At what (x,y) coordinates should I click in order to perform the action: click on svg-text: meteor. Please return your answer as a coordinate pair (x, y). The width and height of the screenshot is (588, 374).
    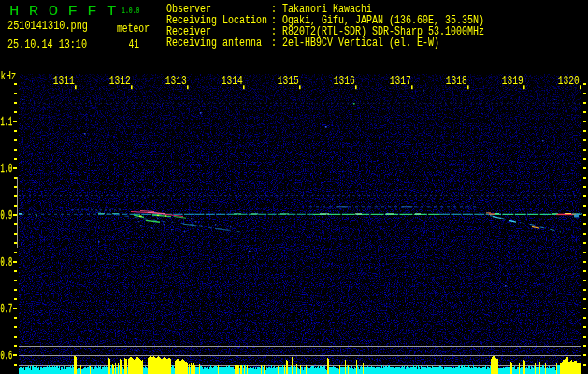
    Looking at the image, I should click on (133, 29).